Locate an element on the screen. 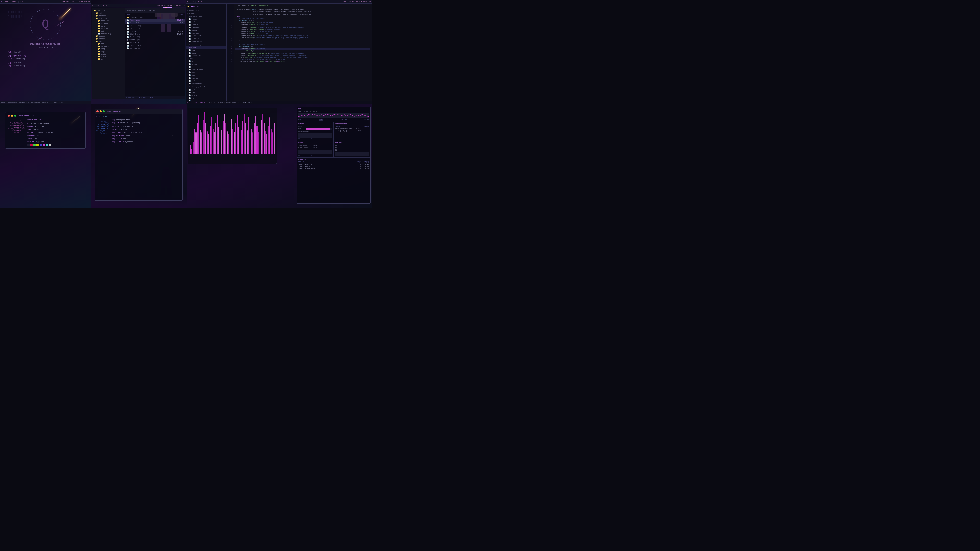  fm-file-deskpng: 🖼desktop.png is located at coordinates (155, 40).